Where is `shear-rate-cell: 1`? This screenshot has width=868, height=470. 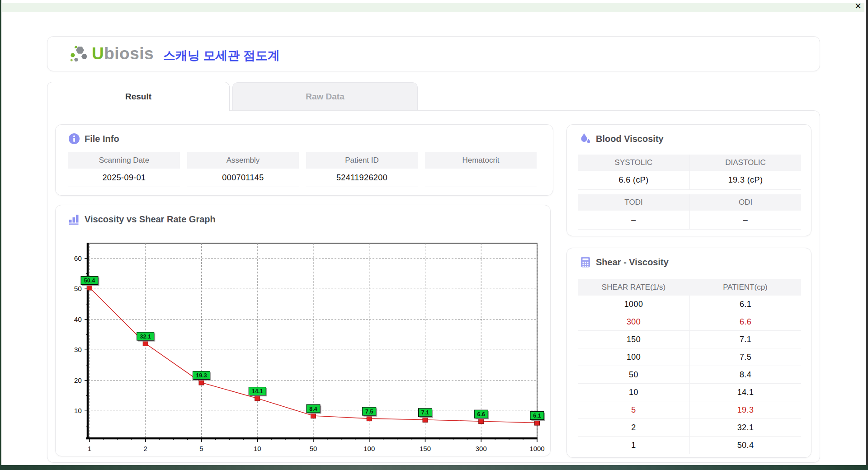 shear-rate-cell: 1 is located at coordinates (634, 445).